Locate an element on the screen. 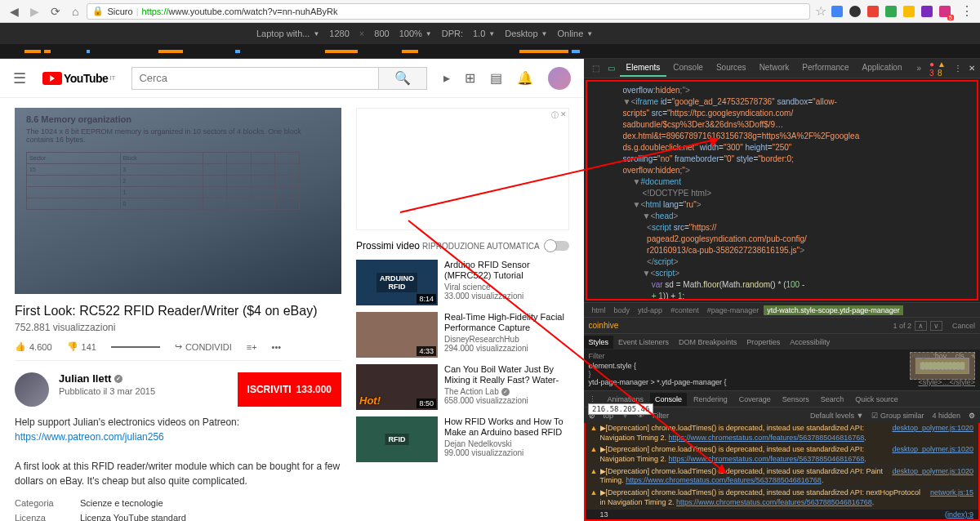  recommendation-channel: The Action Lab✓ is located at coordinates (506, 392).